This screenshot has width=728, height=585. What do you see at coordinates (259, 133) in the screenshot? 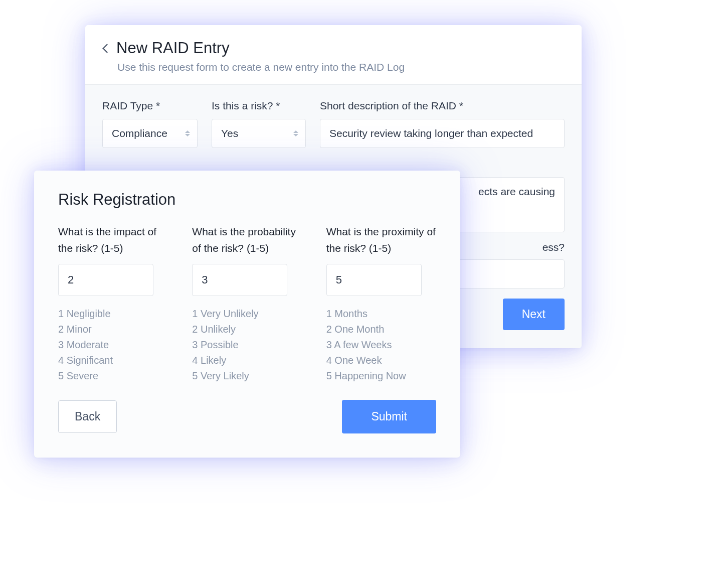
I see `is-risk-select: Yes` at bounding box center [259, 133].